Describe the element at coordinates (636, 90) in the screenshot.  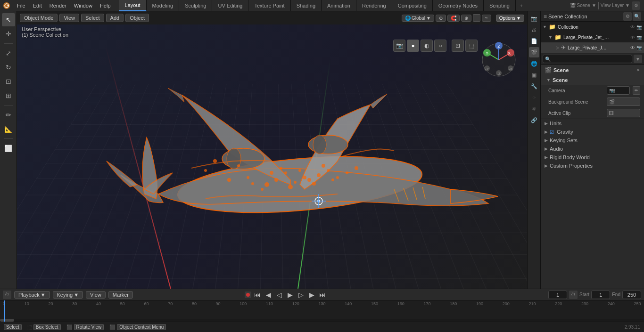
I see `camera-edit-btn: ✏` at that location.